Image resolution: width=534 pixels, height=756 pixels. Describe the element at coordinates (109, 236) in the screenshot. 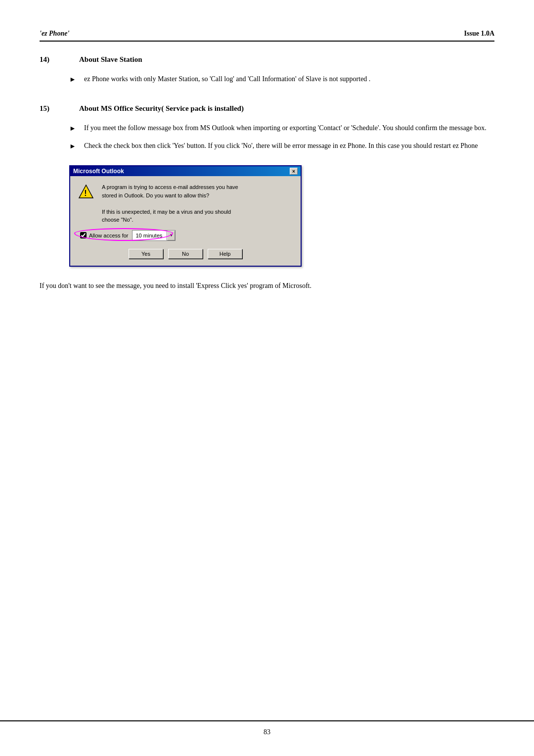

I see `allow-access-label: Allow access for` at that location.